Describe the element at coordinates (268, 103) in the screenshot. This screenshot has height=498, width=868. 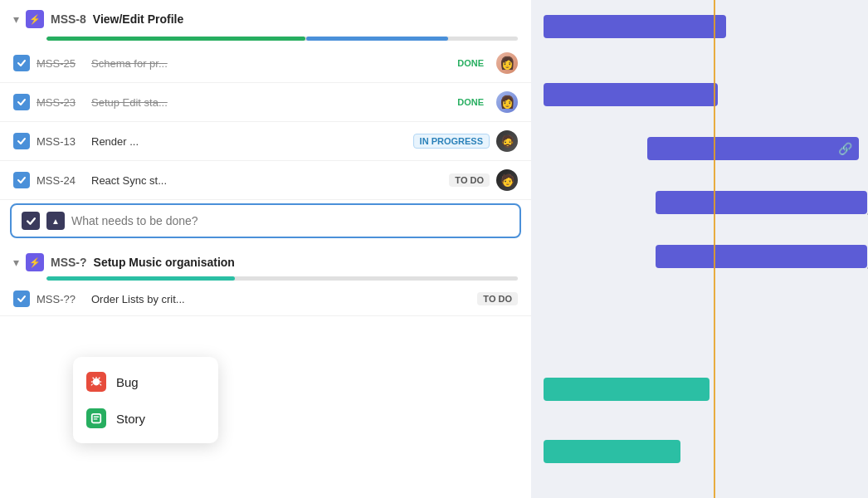
I see `task-name: Setup Edit sta...` at that location.